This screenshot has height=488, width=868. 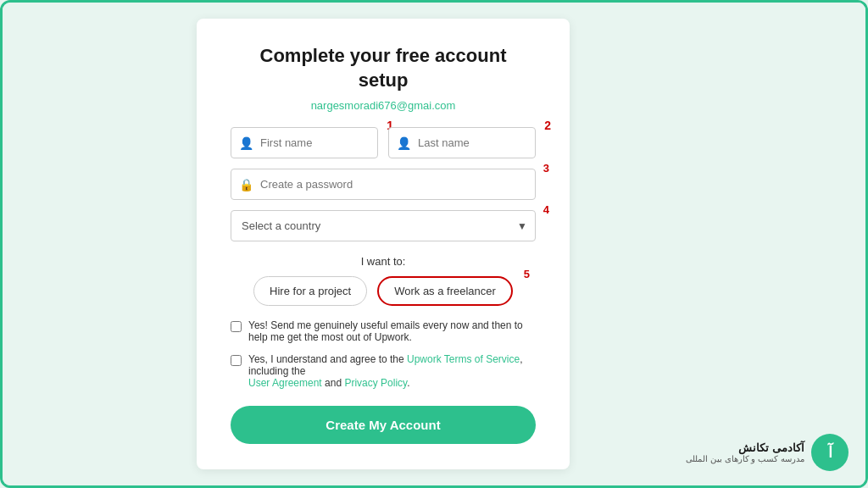 What do you see at coordinates (246, 143) in the screenshot?
I see `person-icon-1: 👤` at bounding box center [246, 143].